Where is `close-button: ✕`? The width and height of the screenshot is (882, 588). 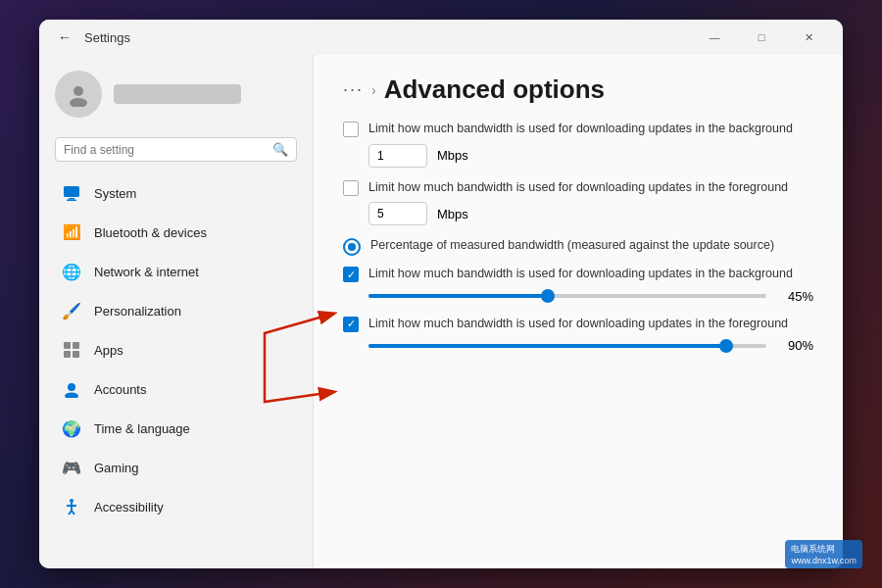
close-button: ✕ is located at coordinates (808, 37).